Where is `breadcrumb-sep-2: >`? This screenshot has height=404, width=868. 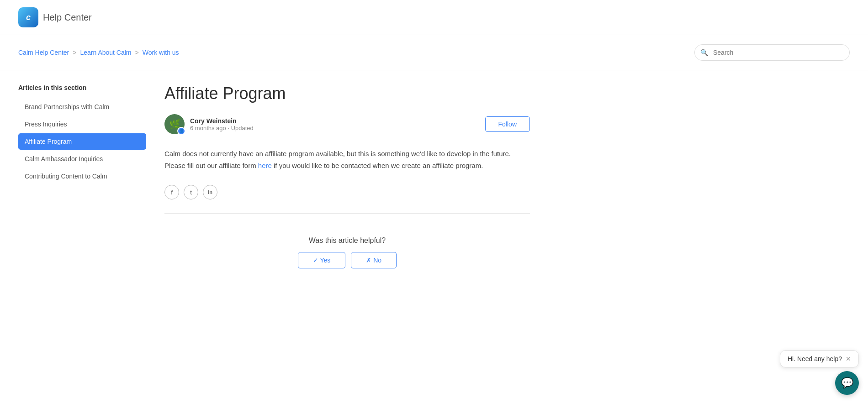 breadcrumb-sep-2: > is located at coordinates (137, 52).